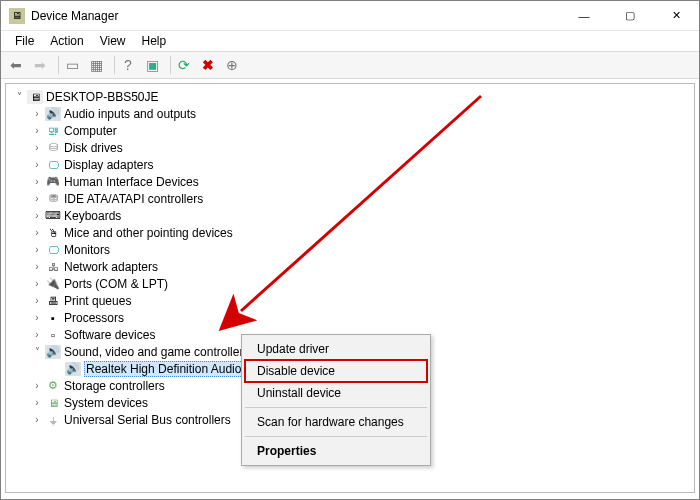 Image resolution: width=700 pixels, height=500 pixels. Describe the element at coordinates (53, 148) in the screenshot. I see `disk-icon: ⛁` at that location.